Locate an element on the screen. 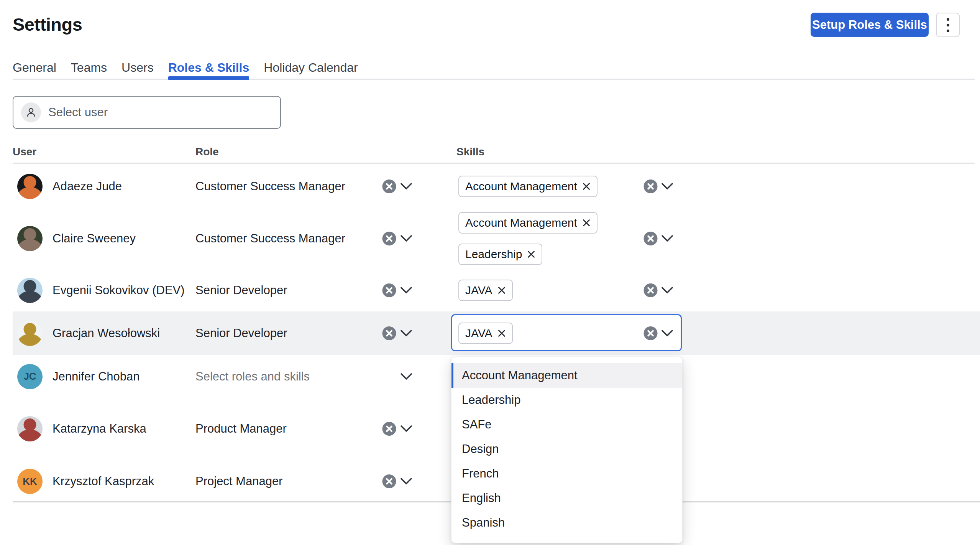  table-row: Gracjan WesołowskiSenior DeveloperJAVA is located at coordinates (490, 333).